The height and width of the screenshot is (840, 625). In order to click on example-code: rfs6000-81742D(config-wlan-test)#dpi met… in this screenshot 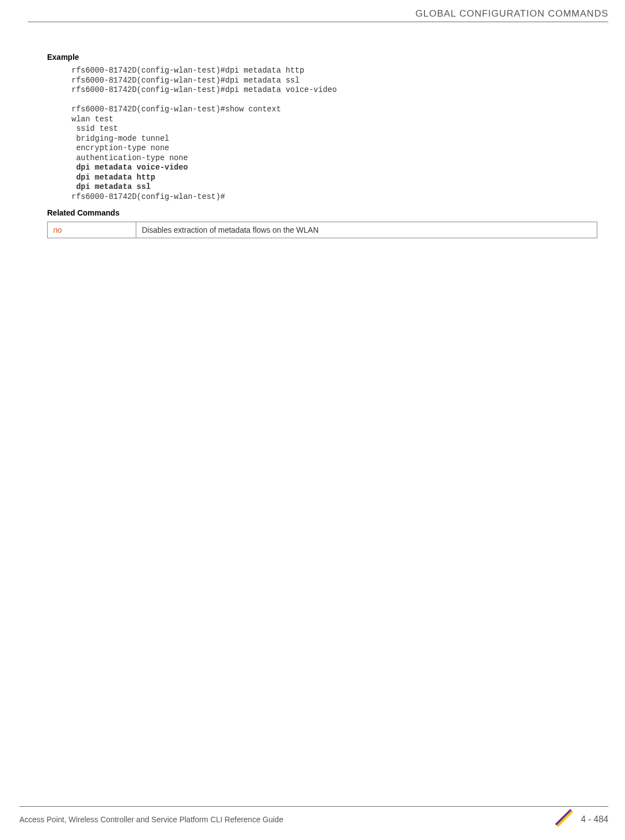, I will do `click(335, 134)`.